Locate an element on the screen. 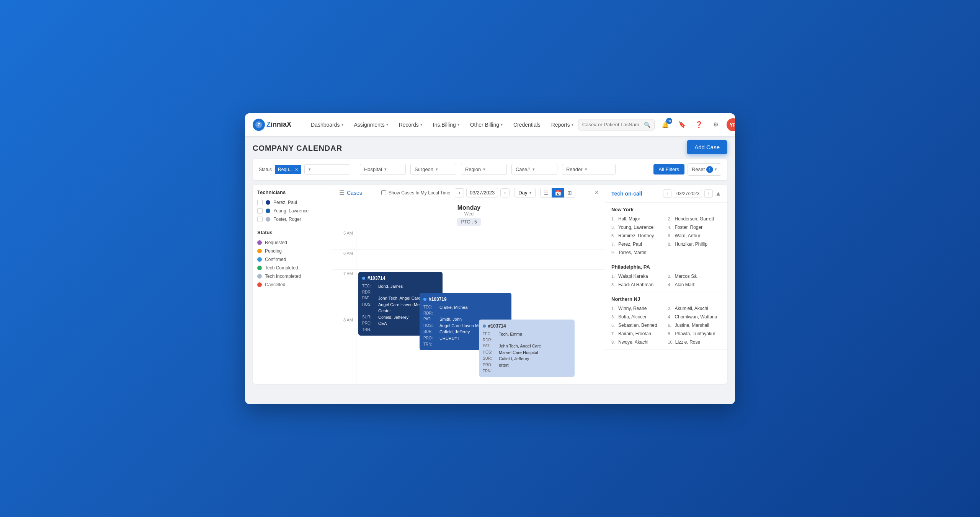  top-nav: Z ZinniaX Dashboards ▾ Assignments ▾ Rec… is located at coordinates (490, 125).